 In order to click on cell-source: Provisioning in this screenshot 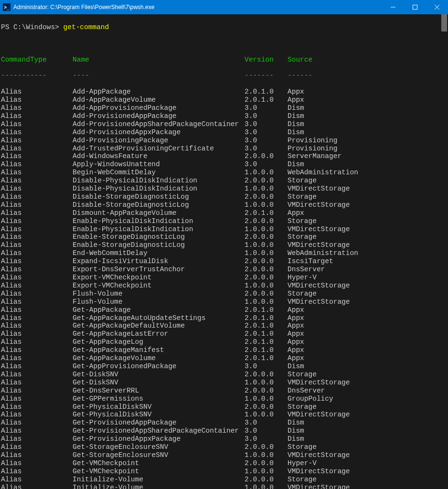, I will do `click(312, 140)`.